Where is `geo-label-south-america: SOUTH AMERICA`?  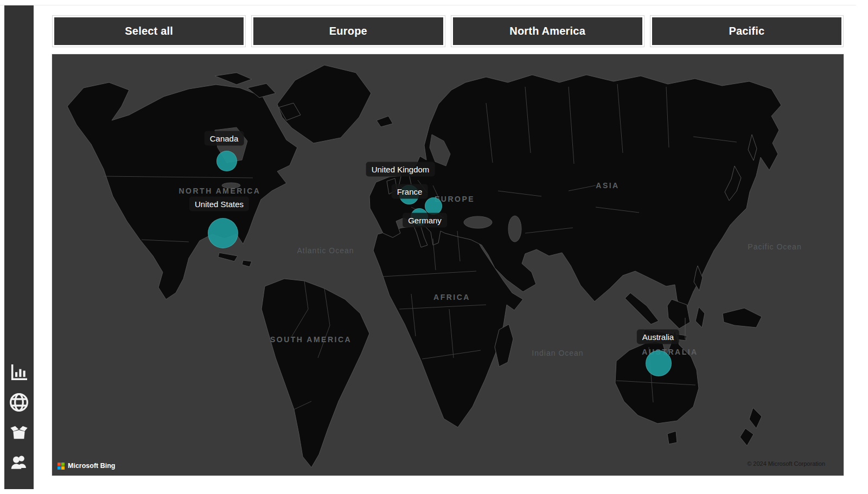 geo-label-south-america: SOUTH AMERICA is located at coordinates (311, 339).